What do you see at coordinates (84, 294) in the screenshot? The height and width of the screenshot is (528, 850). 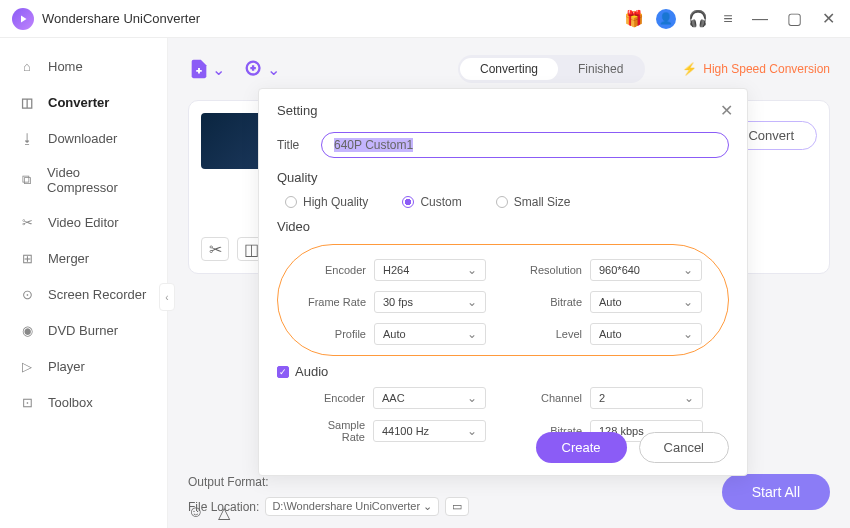 I see `sidebar-item-recorder: ⊙Screen Recorder` at bounding box center [84, 294].